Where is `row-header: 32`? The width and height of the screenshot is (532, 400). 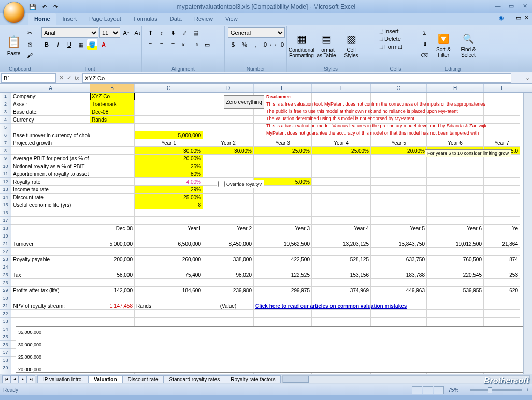
row-header: 32 is located at coordinates (6, 314).